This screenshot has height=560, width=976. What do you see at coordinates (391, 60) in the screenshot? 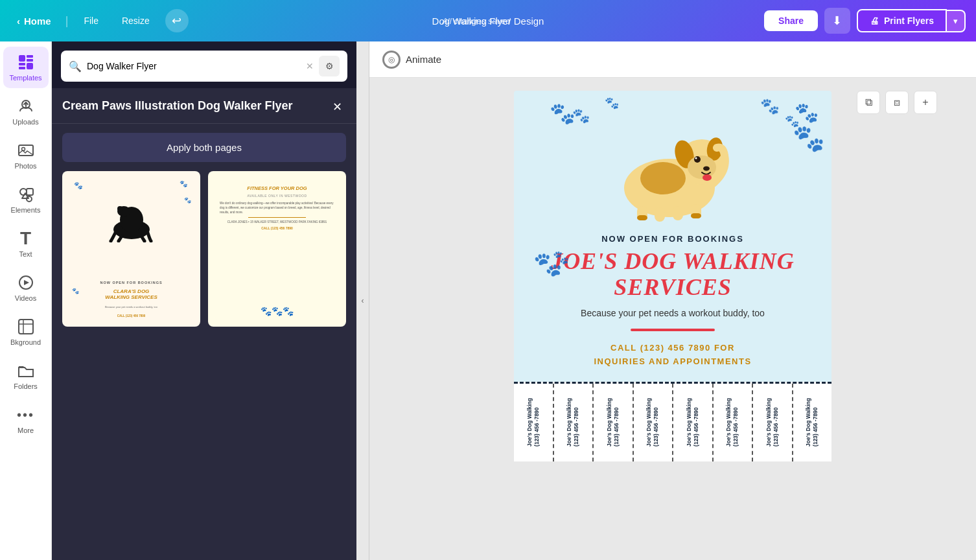
I see `animate-icon: ◎` at bounding box center [391, 60].